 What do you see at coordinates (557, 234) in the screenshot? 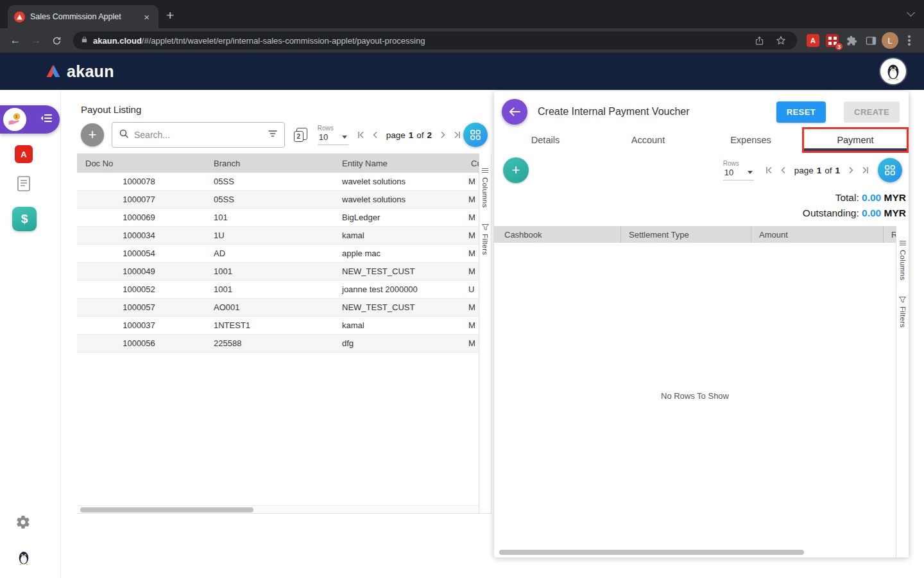
I see `column-header-cashbook: Cashbook` at bounding box center [557, 234].